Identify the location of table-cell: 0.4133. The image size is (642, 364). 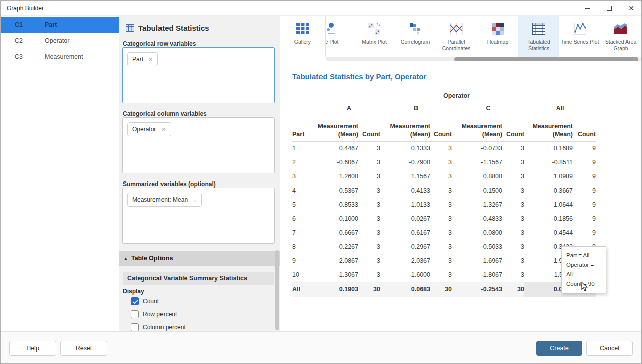
(405, 191).